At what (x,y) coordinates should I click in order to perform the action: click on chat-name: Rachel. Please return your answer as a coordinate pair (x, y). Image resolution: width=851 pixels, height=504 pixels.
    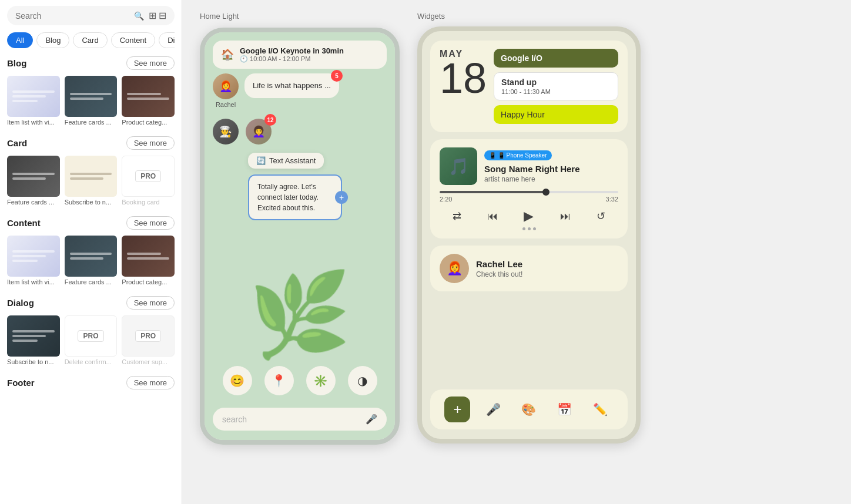
    Looking at the image, I should click on (226, 105).